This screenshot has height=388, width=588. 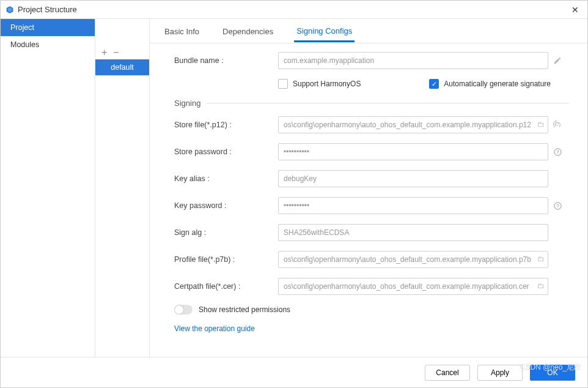 What do you see at coordinates (294, 10) in the screenshot?
I see `title-bar: Project Structure ✕` at bounding box center [294, 10].